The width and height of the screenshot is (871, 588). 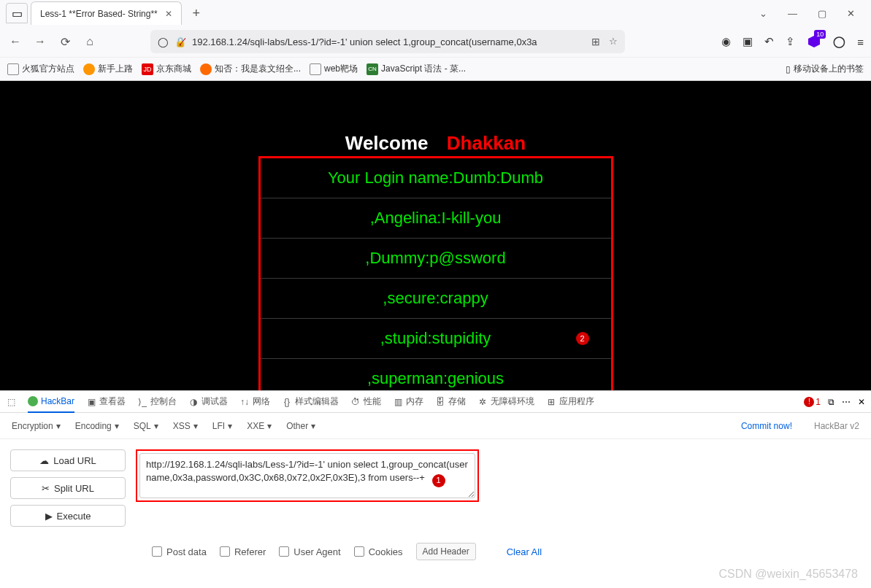 What do you see at coordinates (822, 13) in the screenshot?
I see `window-maximize-icon: ▢` at bounding box center [822, 13].